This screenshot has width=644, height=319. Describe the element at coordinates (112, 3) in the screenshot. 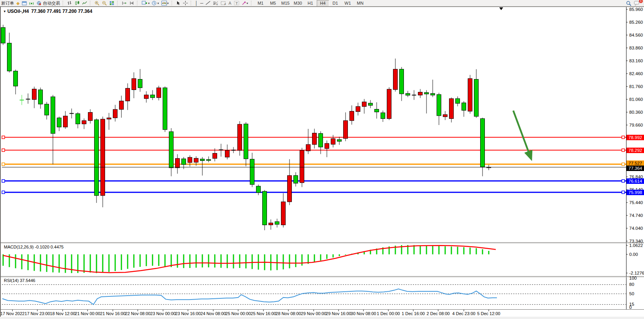

I see `tile-windows-icon` at that location.